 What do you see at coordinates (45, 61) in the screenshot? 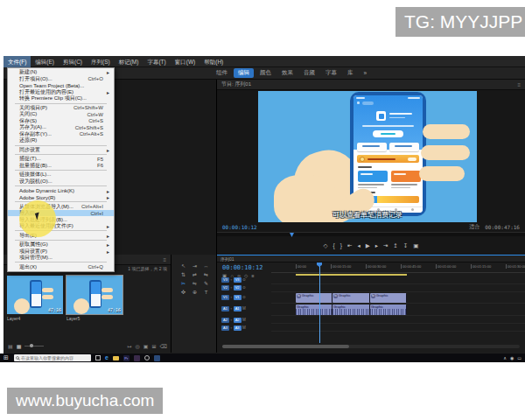
I see `menu-edit: 编辑(E)` at bounding box center [45, 61].